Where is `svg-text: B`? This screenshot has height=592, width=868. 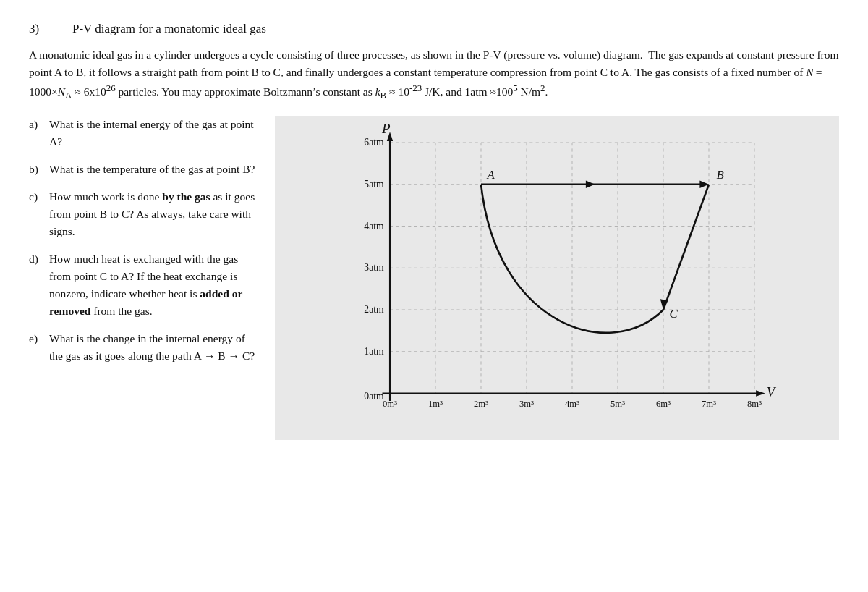
svg-text: B is located at coordinates (720, 175).